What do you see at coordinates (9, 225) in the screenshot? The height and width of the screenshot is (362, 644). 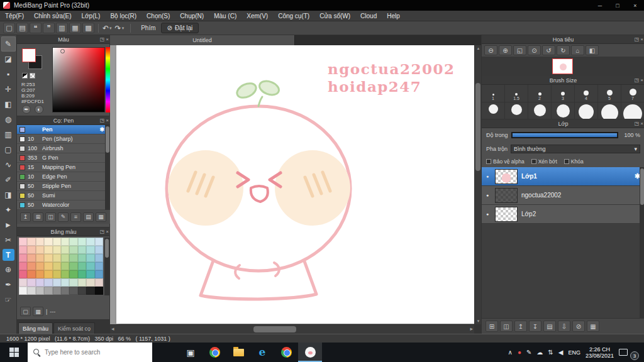 I see `operation-tool: ►` at bounding box center [9, 225].